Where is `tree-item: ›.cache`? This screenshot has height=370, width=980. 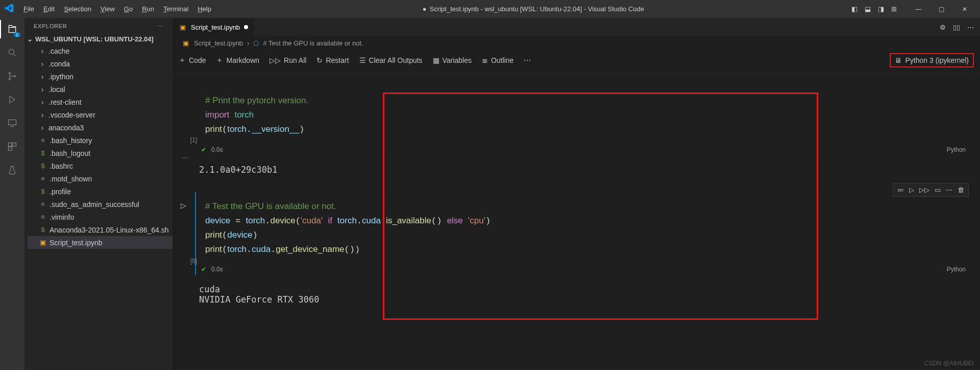 tree-item: ›.cache is located at coordinates (100, 51).